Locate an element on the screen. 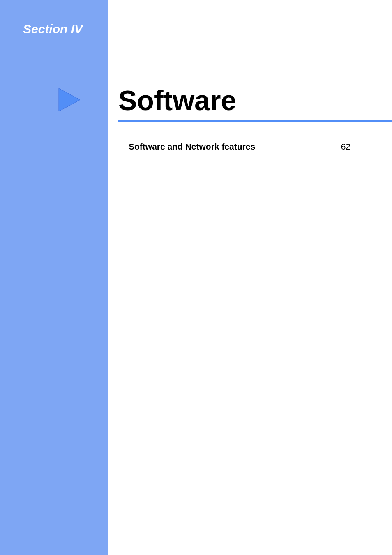 The width and height of the screenshot is (392, 555). title-underline is located at coordinates (255, 121).